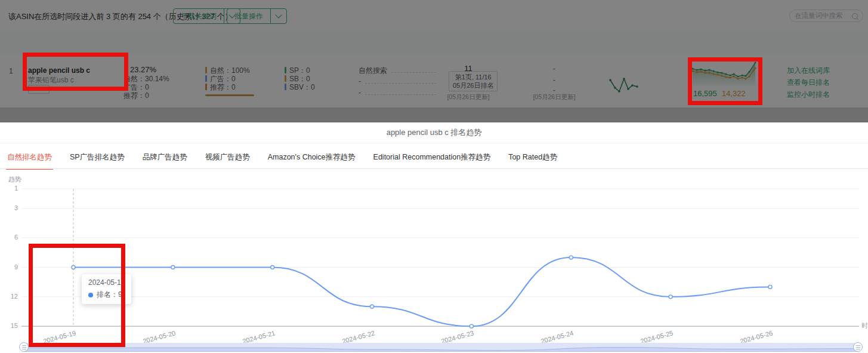 The height and width of the screenshot is (353, 868). I want to click on y-tick-label: 9, so click(9, 267).